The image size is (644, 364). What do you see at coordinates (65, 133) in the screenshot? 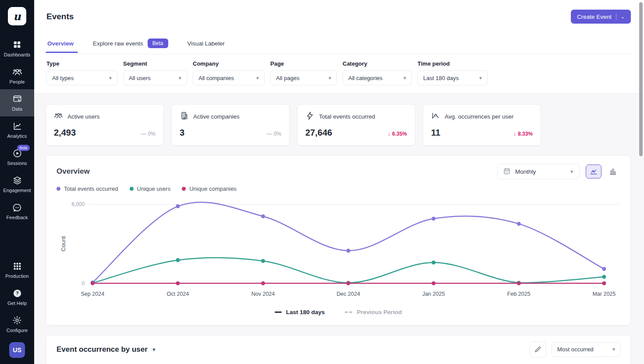
I see `stat-value: 2,493` at bounding box center [65, 133].